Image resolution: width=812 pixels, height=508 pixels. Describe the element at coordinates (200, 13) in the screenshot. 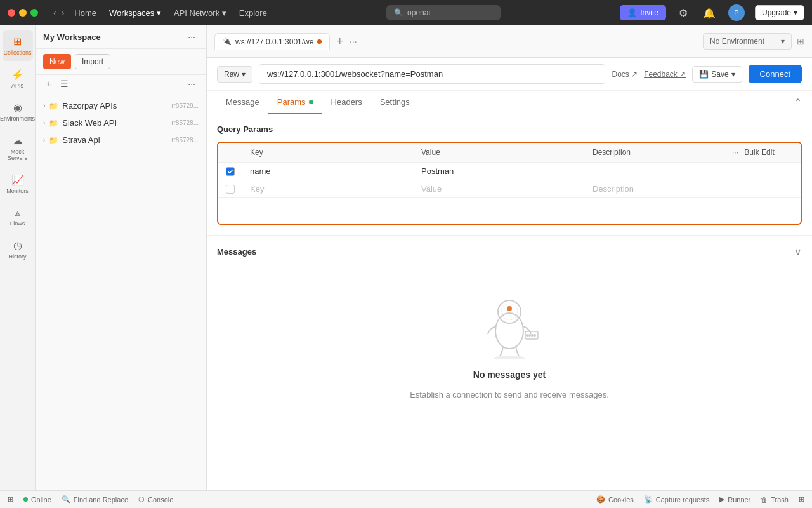

I see `nav-api-network: API Network ▾` at that location.